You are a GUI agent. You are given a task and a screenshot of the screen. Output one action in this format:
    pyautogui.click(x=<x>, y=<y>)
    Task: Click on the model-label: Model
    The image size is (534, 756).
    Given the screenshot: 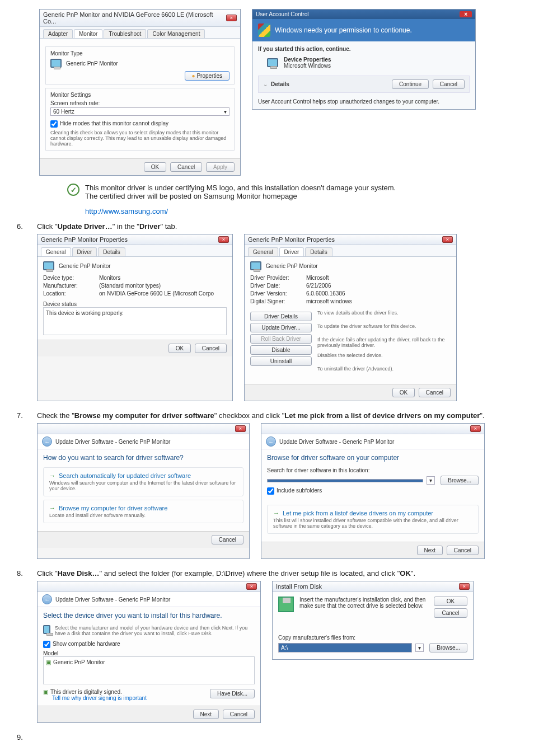 What is the action you would take?
    pyautogui.click(x=149, y=654)
    